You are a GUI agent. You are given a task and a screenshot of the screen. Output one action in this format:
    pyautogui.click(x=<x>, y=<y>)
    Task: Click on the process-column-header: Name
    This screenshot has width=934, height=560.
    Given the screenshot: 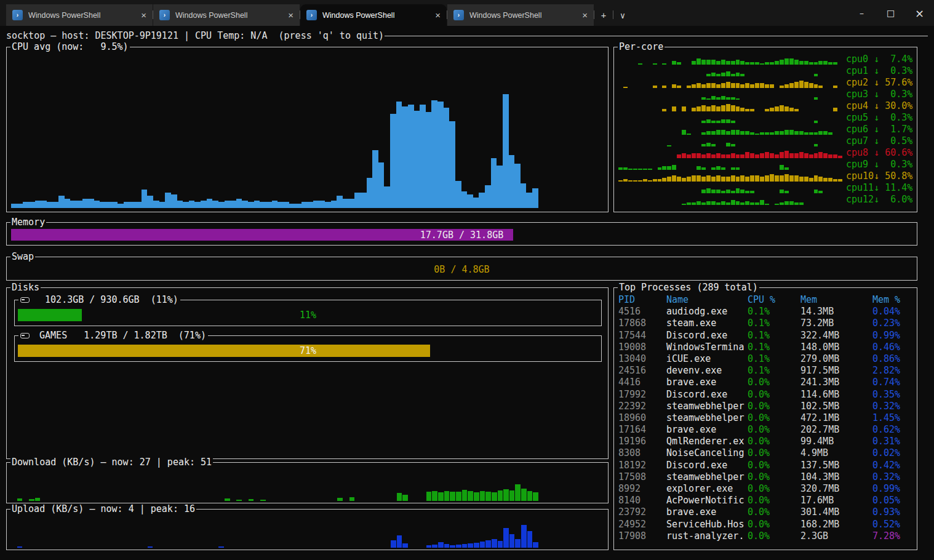 What is the action you would take?
    pyautogui.click(x=707, y=300)
    